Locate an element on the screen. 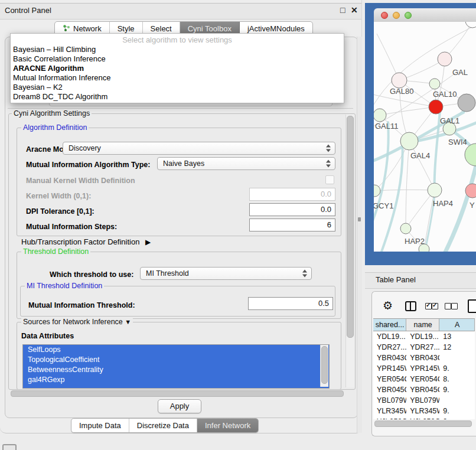  stepper-arrows-icon is located at coordinates (305, 274).